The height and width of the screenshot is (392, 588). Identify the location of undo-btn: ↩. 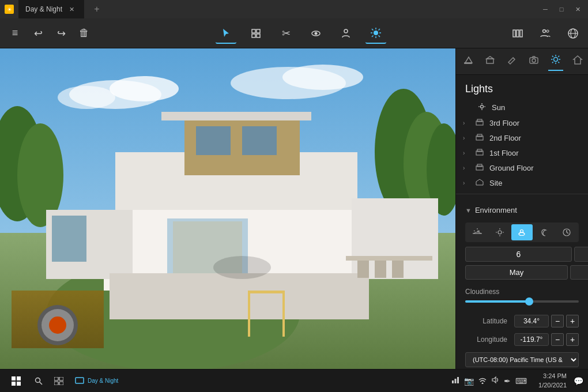
(38, 33).